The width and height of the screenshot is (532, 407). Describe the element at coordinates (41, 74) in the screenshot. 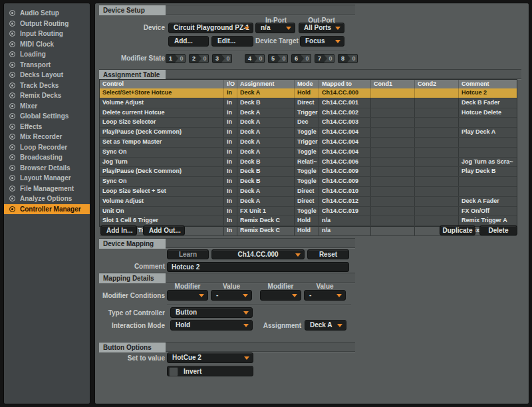

I see `sidebar-item-label: Decks Layout` at that location.